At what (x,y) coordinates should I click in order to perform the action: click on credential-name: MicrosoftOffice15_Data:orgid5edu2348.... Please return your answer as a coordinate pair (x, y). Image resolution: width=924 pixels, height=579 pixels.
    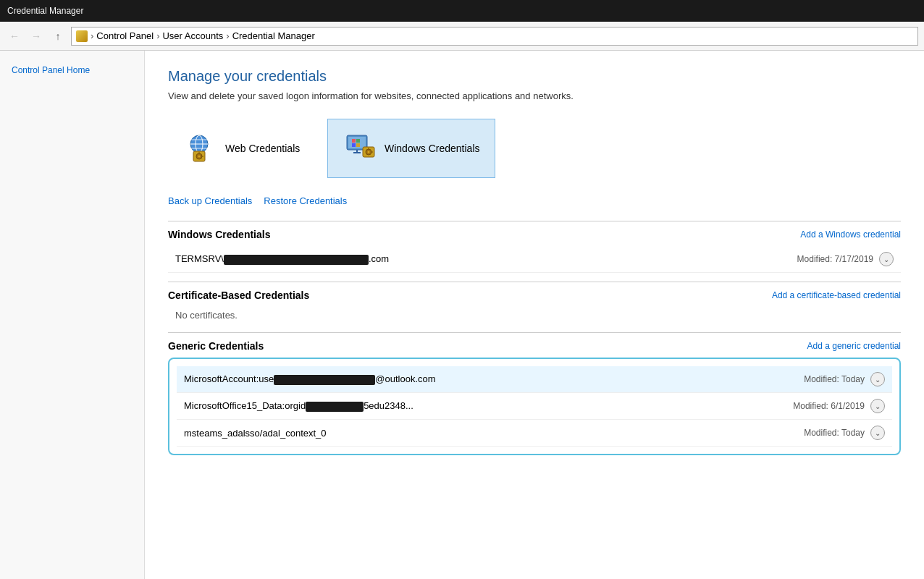
    Looking at the image, I should click on (488, 406).